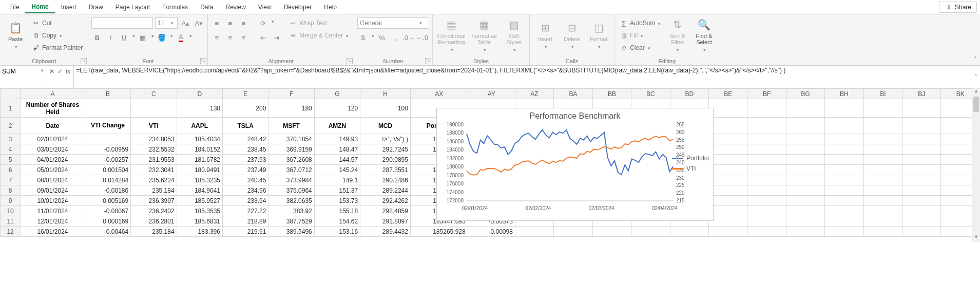 The width and height of the screenshot is (980, 300). What do you see at coordinates (199, 191) in the screenshot?
I see `cell-D8: 184.9041` at bounding box center [199, 191].